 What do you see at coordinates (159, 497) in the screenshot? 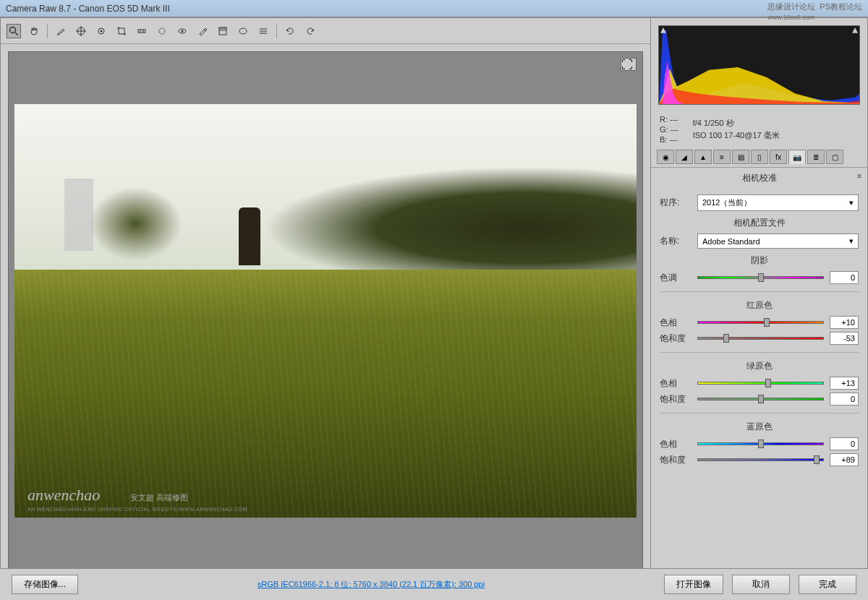
I see `image-watermark-sub: 安文超 高端修图` at bounding box center [159, 497].